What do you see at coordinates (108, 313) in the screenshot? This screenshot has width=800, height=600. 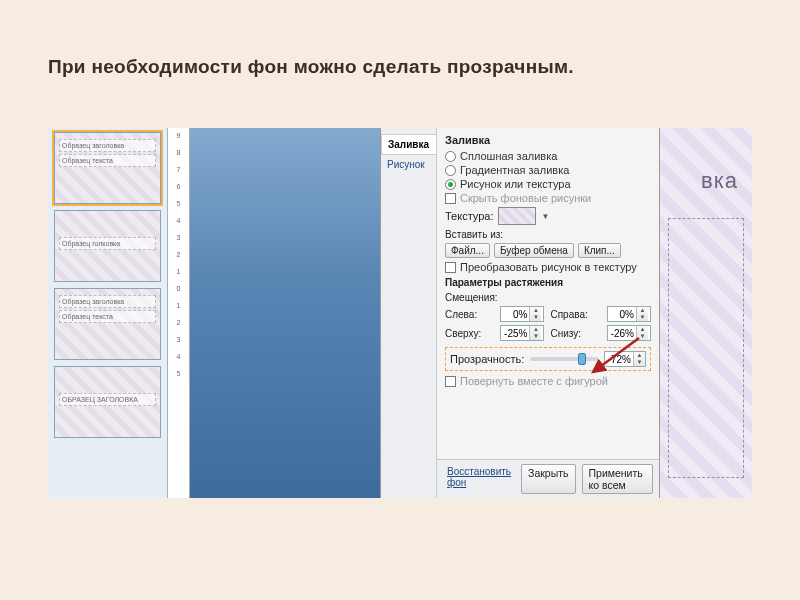 I see `slide-thumbnails-panel: Образец заголовка Образец текста Образец…` at bounding box center [108, 313].